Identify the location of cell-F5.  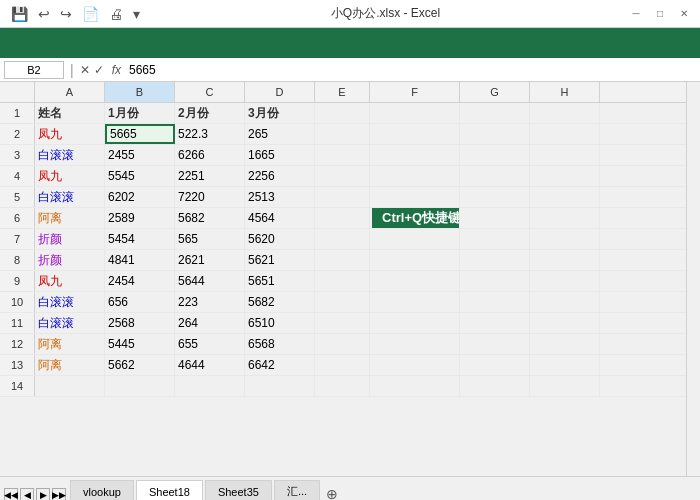
(415, 197).